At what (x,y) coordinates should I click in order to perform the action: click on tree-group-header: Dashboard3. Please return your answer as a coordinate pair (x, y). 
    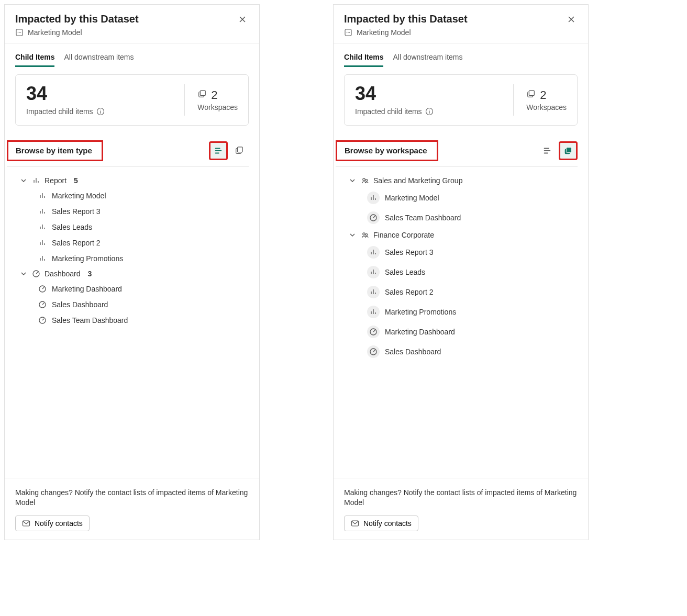
    Looking at the image, I should click on (134, 274).